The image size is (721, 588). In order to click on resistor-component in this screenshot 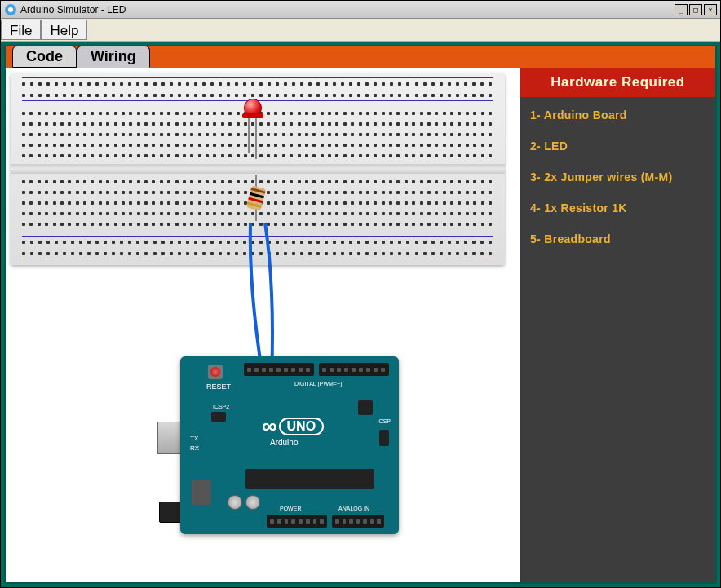, I will do `click(256, 198)`.